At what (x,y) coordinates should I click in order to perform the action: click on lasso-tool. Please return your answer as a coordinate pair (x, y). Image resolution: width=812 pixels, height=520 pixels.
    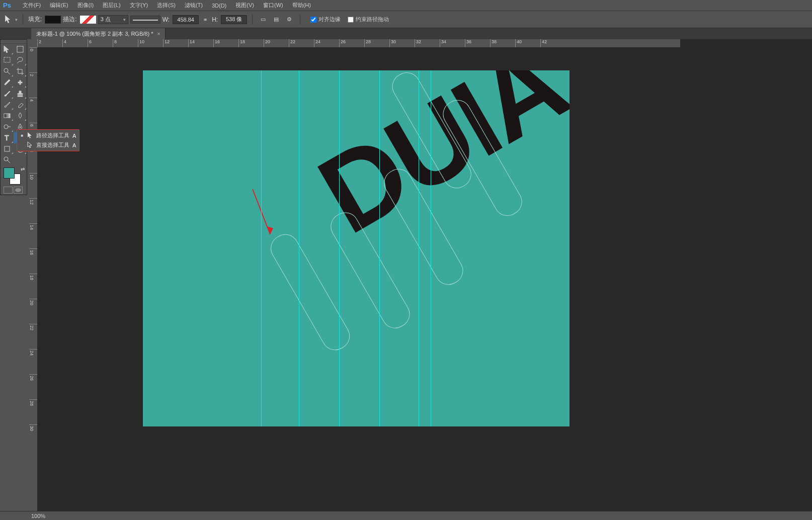
    Looking at the image, I should click on (20, 60).